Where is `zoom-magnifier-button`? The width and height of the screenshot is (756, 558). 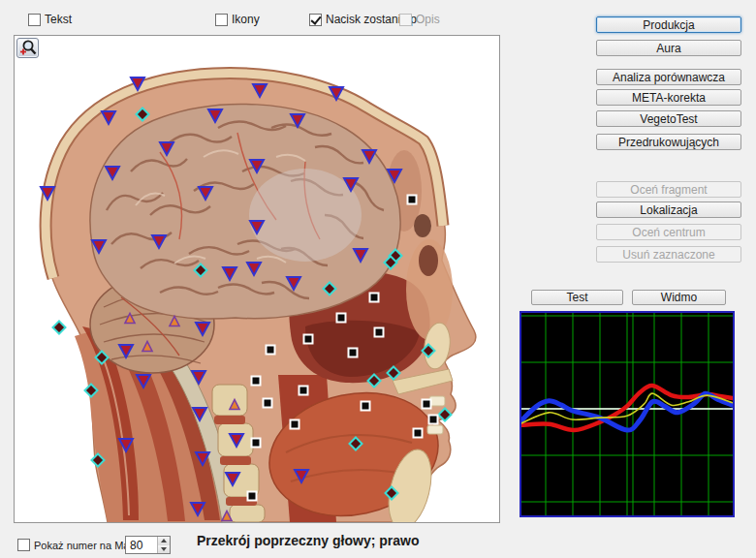 zoom-magnifier-button is located at coordinates (27, 48).